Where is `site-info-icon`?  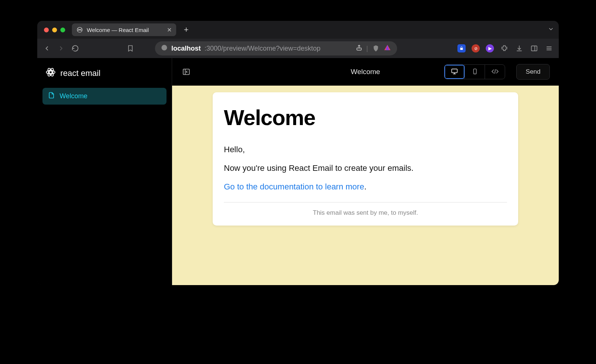
site-info-icon is located at coordinates (164, 48).